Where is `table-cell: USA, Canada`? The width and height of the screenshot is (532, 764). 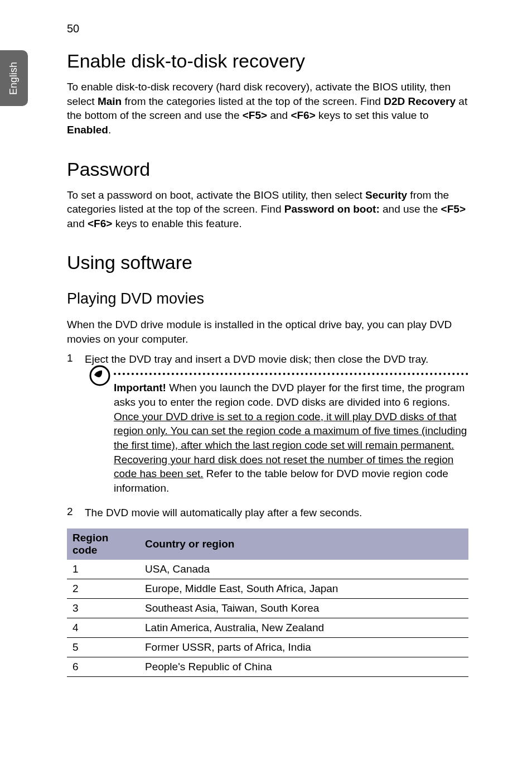 table-cell: USA, Canada is located at coordinates (304, 569).